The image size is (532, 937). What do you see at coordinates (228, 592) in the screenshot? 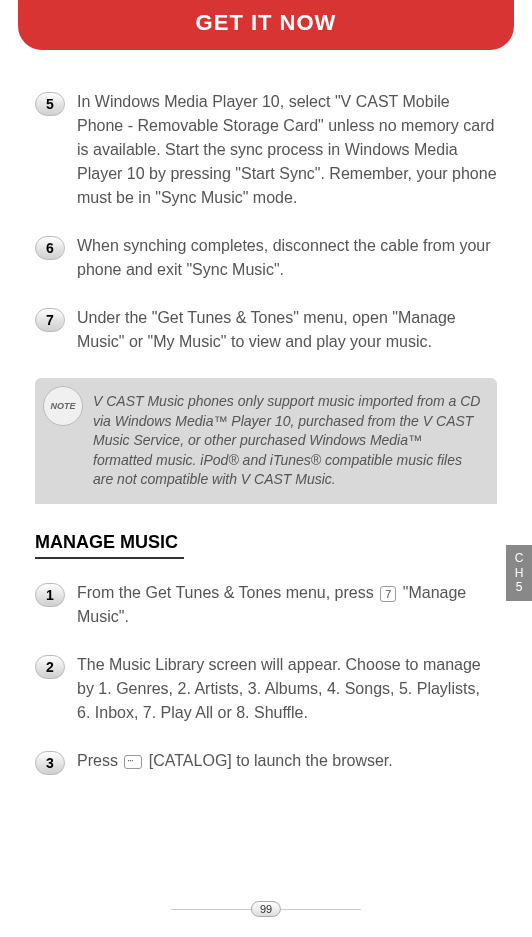
I see `step-text-part: From the Get Tunes & Tones menu, press` at bounding box center [228, 592].